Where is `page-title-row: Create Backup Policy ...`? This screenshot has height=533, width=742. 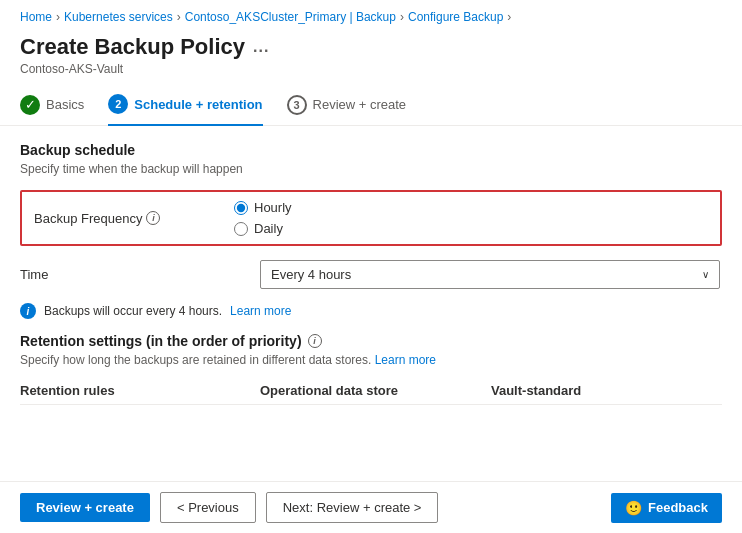 page-title-row: Create Backup Policy ... is located at coordinates (371, 47).